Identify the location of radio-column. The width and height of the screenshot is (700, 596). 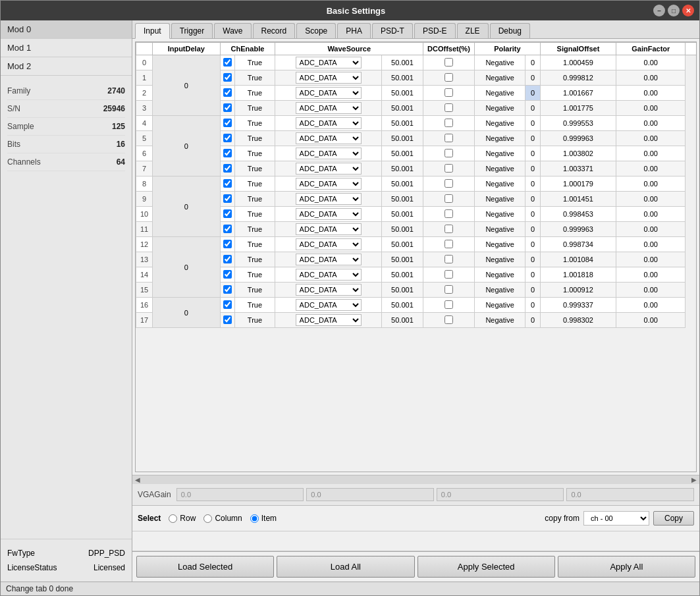
(208, 519).